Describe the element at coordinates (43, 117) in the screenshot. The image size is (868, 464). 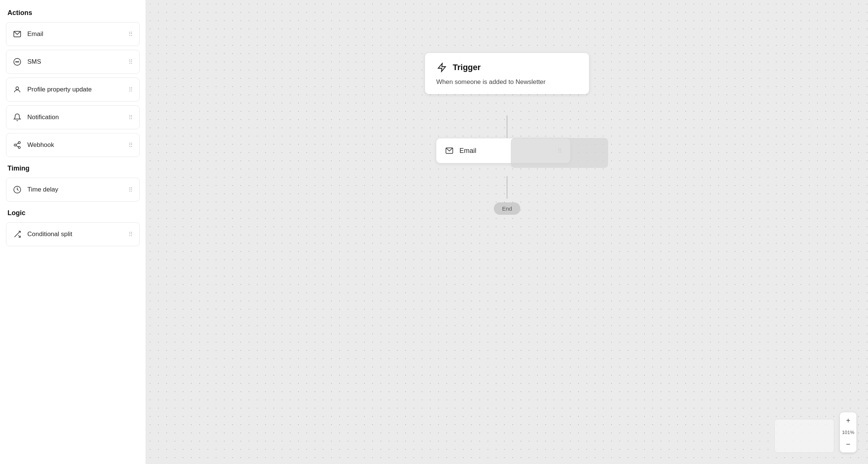
I see `sidebar-item-notification-label: Notification` at that location.